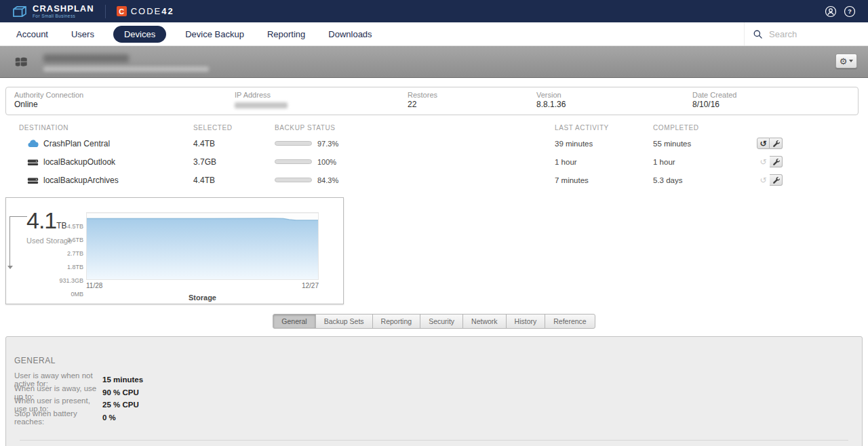 The height and width of the screenshot is (446, 868). Describe the element at coordinates (434, 441) in the screenshot. I see `section-divider` at that location.